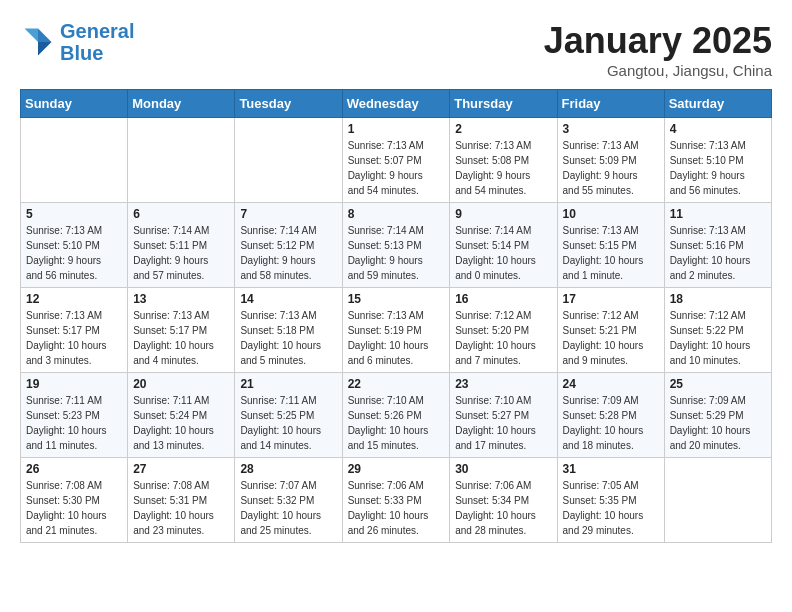 This screenshot has width=792, height=612. I want to click on calendar-cell: 24Sunrise: 7:09 AM Sunset: 5:28 PM Dayli…, so click(610, 416).